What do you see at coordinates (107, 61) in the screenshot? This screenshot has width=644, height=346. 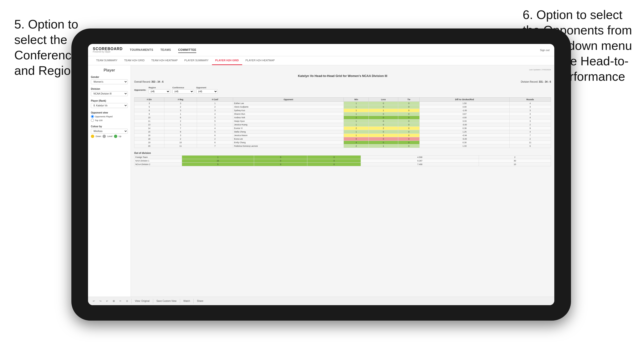 I see `sub-nav-team-summary: TEAM SUMMARY` at bounding box center [107, 61].